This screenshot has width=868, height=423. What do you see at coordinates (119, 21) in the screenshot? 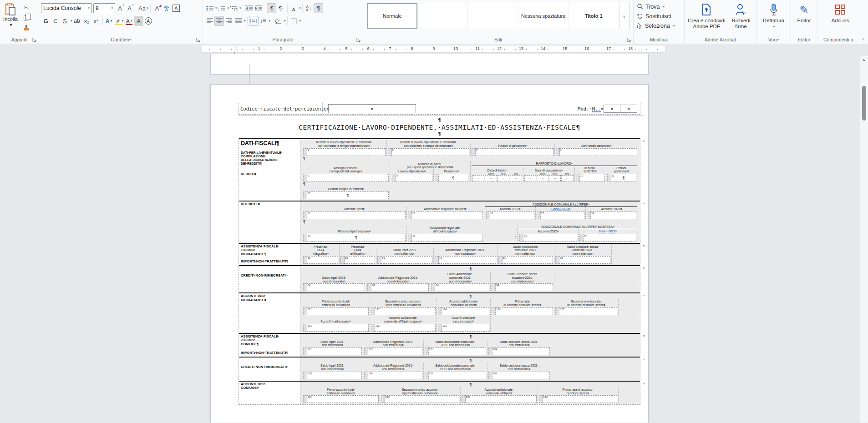
I see `highlight-color-button: ▾` at bounding box center [119, 21].